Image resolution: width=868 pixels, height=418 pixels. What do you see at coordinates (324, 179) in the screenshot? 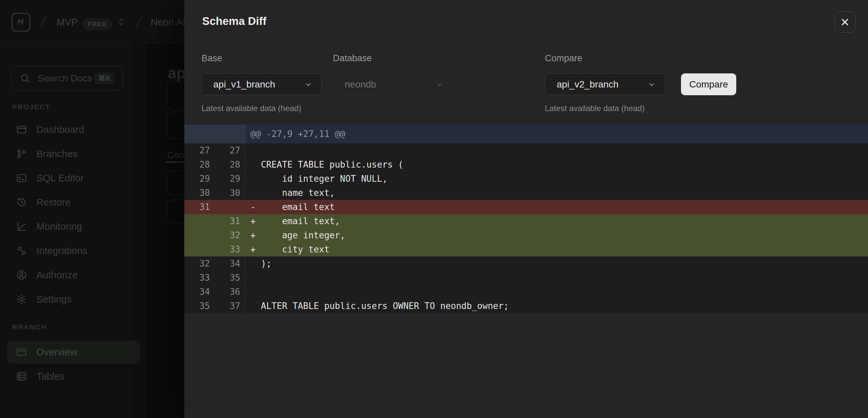
I see `code-text: id integer NOT NULL,` at bounding box center [324, 179].